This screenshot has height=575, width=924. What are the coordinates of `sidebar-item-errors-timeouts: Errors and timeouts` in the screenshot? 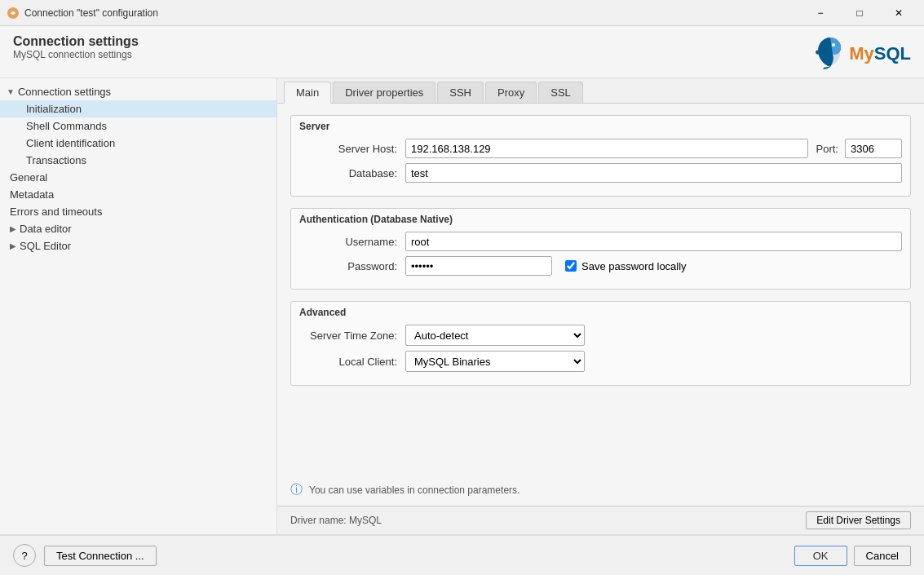 It's located at (139, 212).